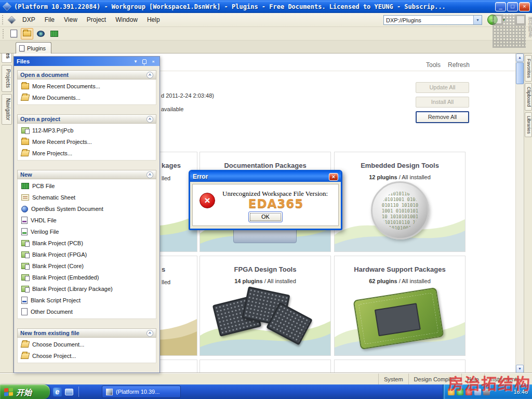 Image resolution: width=532 pixels, height=399 pixels. Describe the element at coordinates (400, 177) in the screenshot. I see `card-subtitle: 12 plugins / All installed` at that location.